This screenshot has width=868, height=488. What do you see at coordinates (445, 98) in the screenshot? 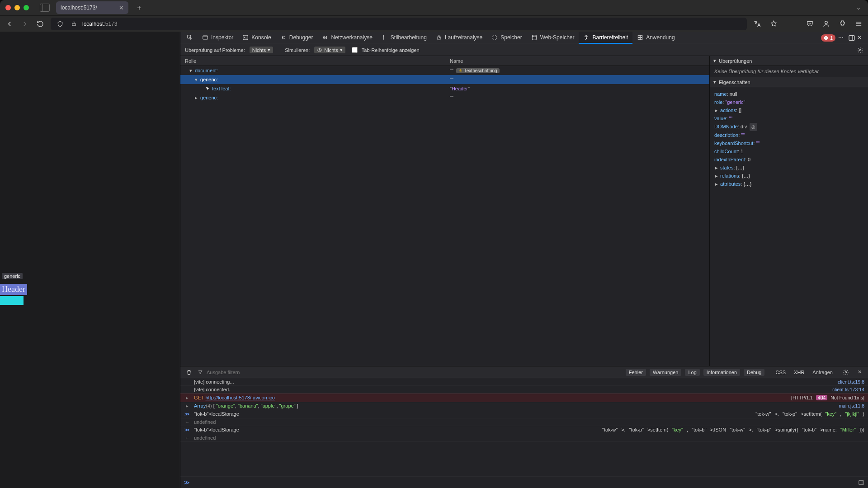
I see `tree-row: ▸generic:""` at bounding box center [445, 98].